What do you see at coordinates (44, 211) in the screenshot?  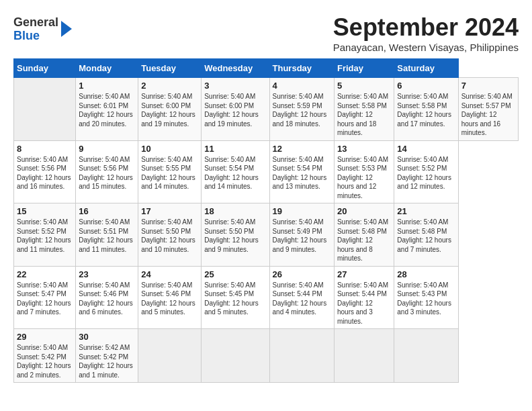 I see `day-number: 15` at bounding box center [44, 211].